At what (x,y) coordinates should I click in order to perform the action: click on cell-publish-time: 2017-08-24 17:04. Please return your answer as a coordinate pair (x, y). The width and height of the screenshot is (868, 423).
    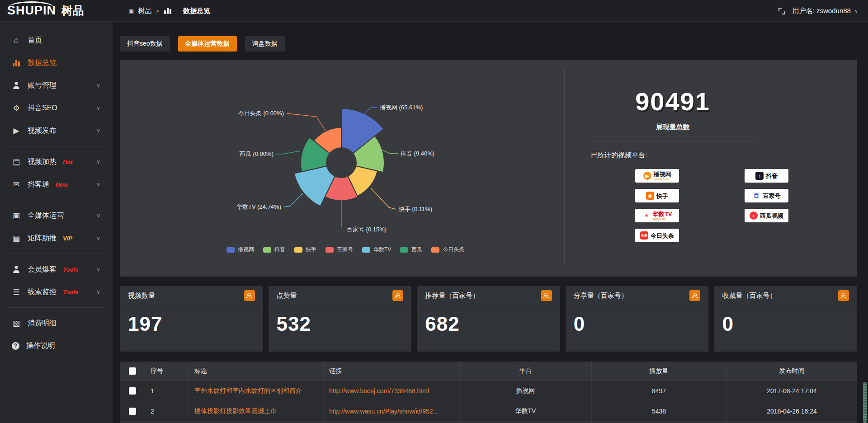
    Looking at the image, I should click on (792, 391).